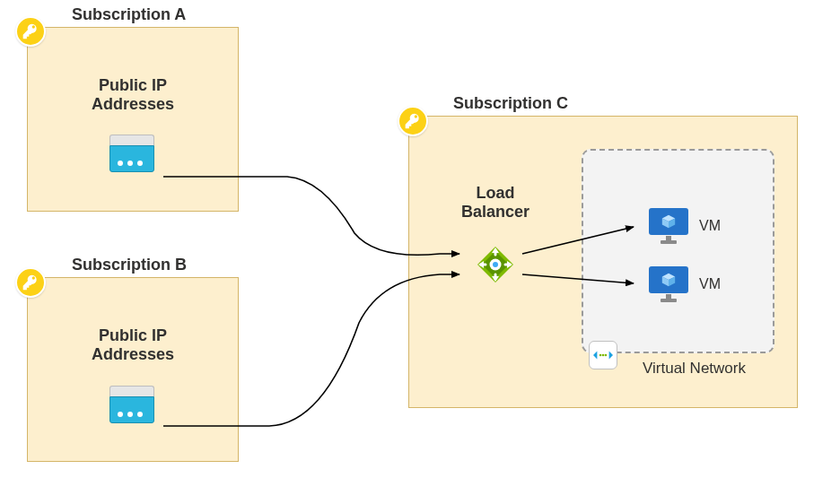 This screenshot has height=504, width=840. Describe the element at coordinates (133, 345) in the screenshot. I see `public-ip-label-b: Public IP Addresses` at that location.